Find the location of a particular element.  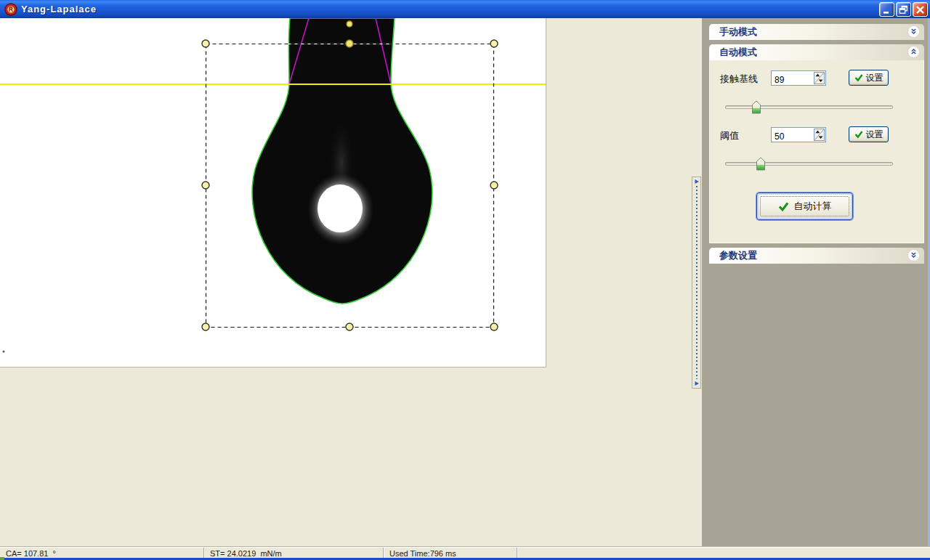

window-title: Yang-Lapalace is located at coordinates (59, 9).